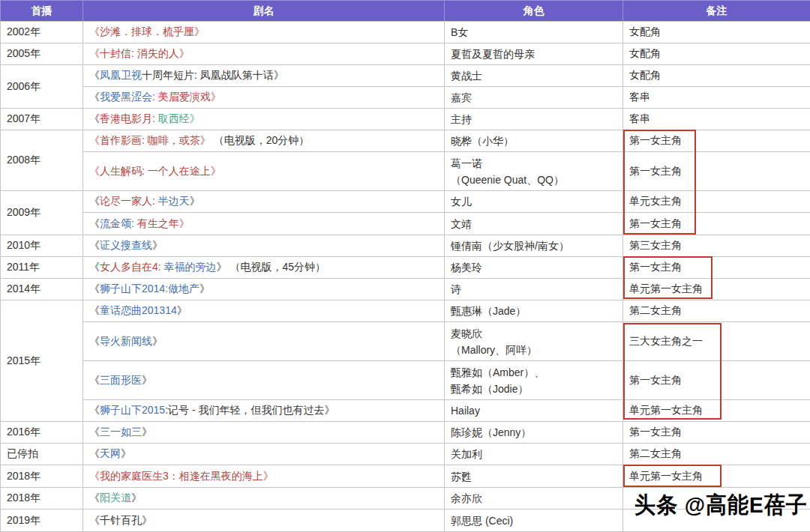 Image resolution: width=810 pixels, height=532 pixels. I want to click on title-link: 凤凰卫视, so click(121, 75).